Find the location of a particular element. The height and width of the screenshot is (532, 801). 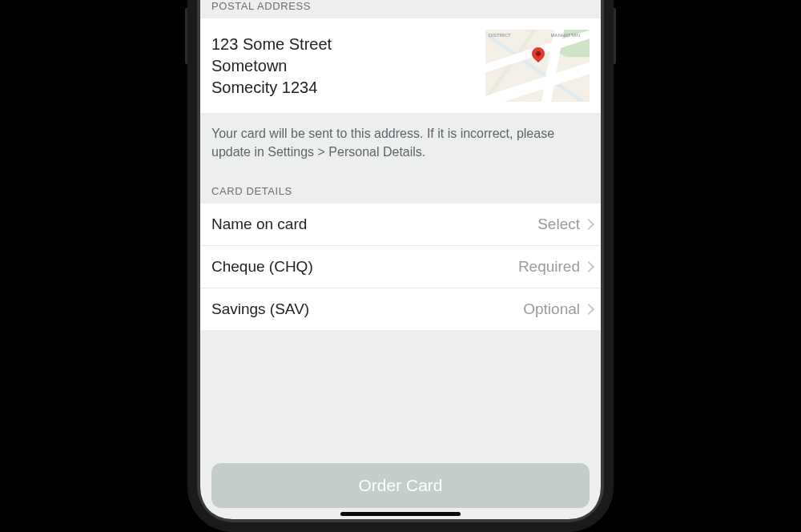

address-line-3: Somecity 1234 is located at coordinates (342, 88).